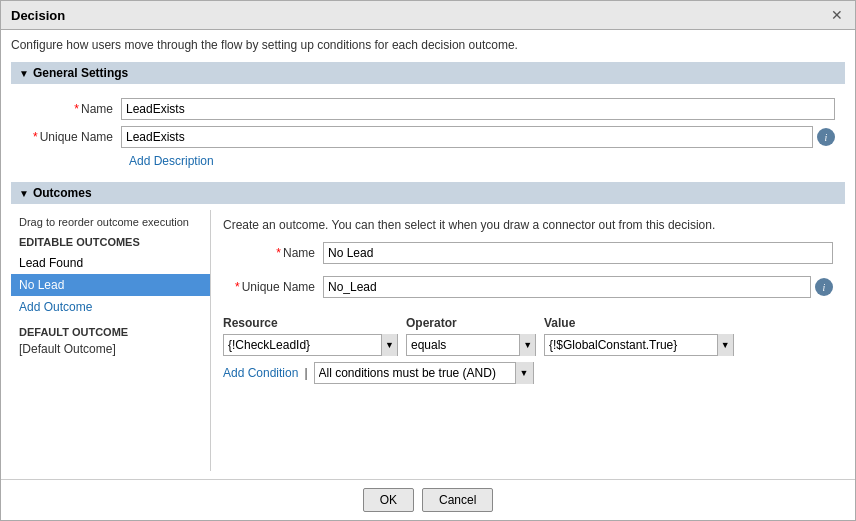 This screenshot has width=856, height=521. Describe the element at coordinates (471, 323) in the screenshot. I see `operator-col-label: Operator` at that location.